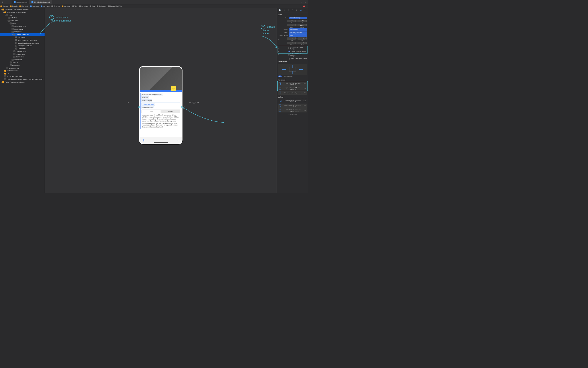  What do you see at coordinates (293, 101) in the screenshot?
I see `constraint-item: ▁ Bottom Space to:SuperviewEquals:20 Edi…` at bounding box center [293, 101].